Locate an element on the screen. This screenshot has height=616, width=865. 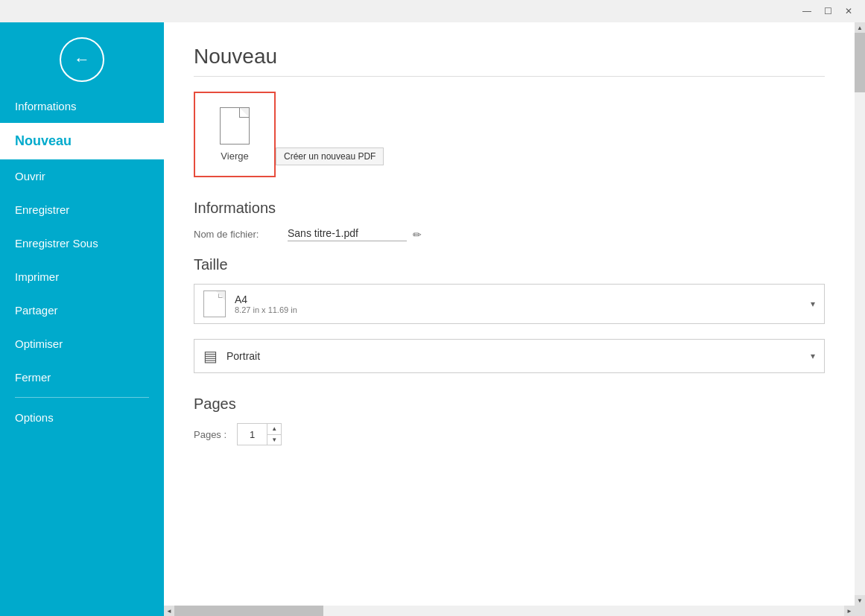
orientation-icon: ▤ is located at coordinates (210, 356).